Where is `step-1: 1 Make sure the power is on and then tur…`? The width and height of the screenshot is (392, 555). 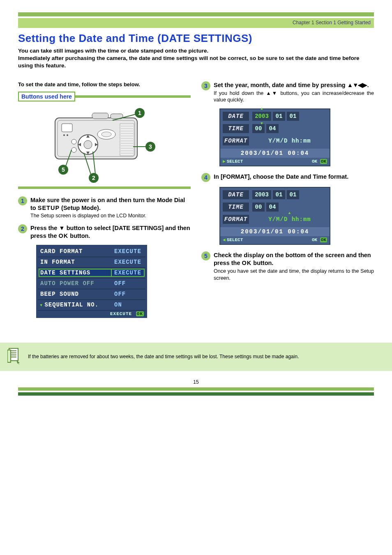
step-1: 1 Make sure the power is on and then tur… is located at coordinates (104, 208).